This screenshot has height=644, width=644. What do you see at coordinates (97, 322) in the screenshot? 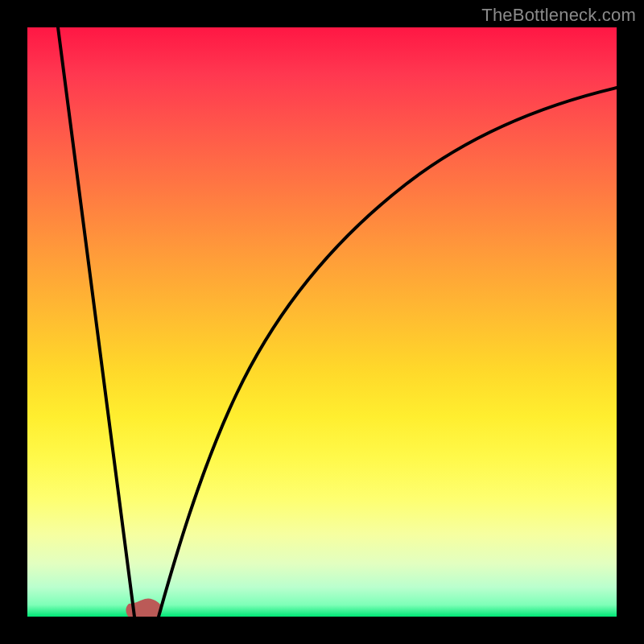
I see `curve-descending` at bounding box center [97, 322].